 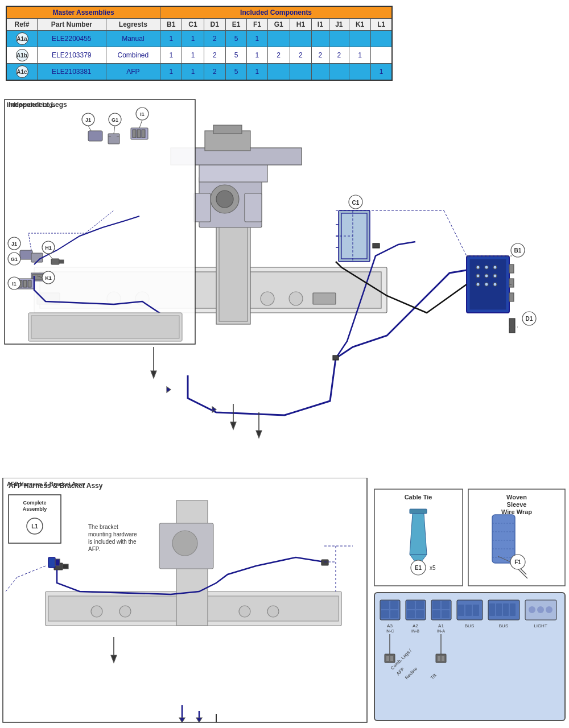 What do you see at coordinates (415, 626) in the screenshot?
I see `svg-text: A2` at bounding box center [415, 626].